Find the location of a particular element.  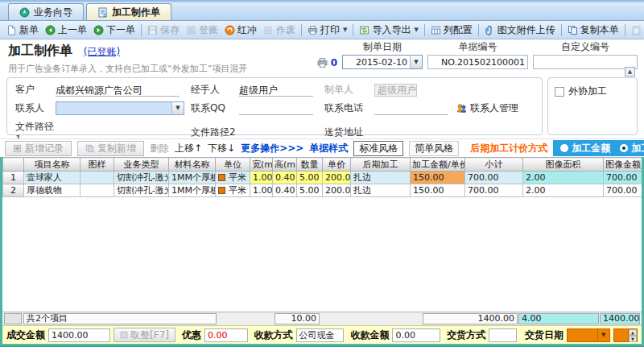

delivery-method-input is located at coordinates (502, 335).